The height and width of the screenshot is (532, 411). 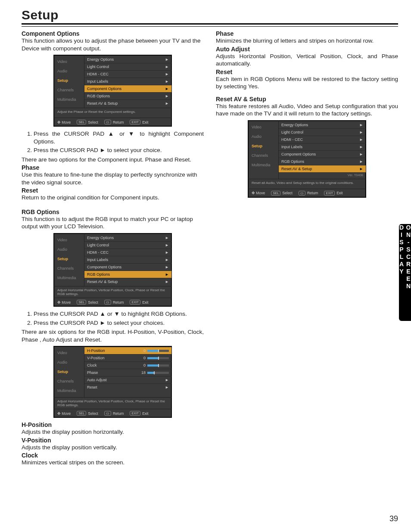 What do you see at coordinates (307, 72) in the screenshot?
I see `heading-reset-r: Reset` at bounding box center [307, 72].